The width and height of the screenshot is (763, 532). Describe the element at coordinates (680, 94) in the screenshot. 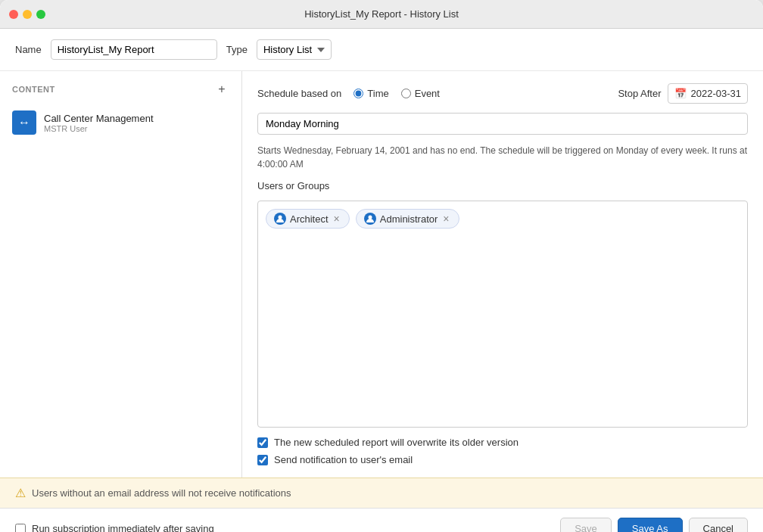

I see `calendar-icon: 📅` at that location.